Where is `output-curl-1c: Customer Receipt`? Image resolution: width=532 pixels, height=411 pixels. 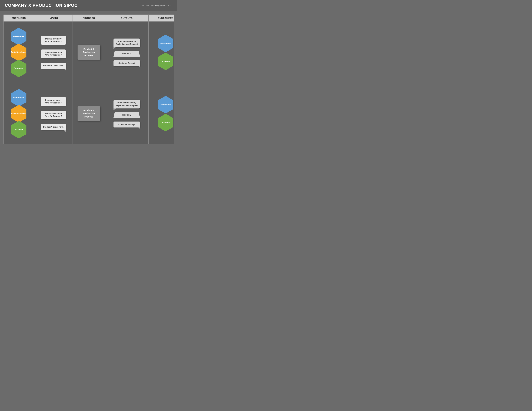 output-curl-1c: Customer Receipt is located at coordinates (127, 63).